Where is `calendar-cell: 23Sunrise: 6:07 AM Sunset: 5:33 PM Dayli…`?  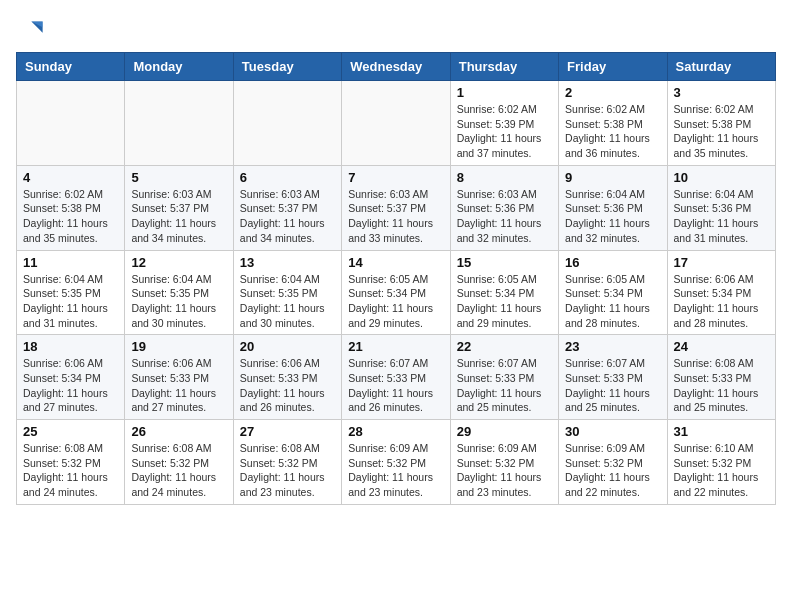 calendar-cell: 23Sunrise: 6:07 AM Sunset: 5:33 PM Dayli… is located at coordinates (613, 378).